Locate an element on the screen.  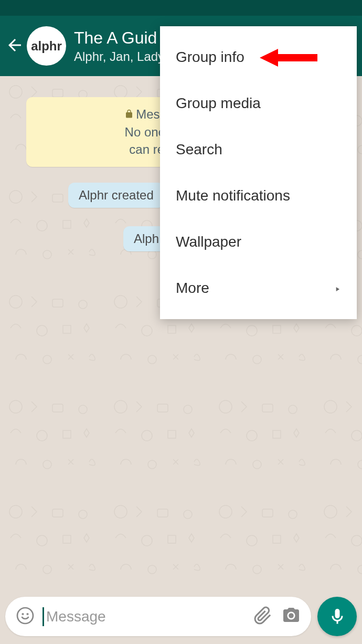
back-icon is located at coordinates (15, 46).